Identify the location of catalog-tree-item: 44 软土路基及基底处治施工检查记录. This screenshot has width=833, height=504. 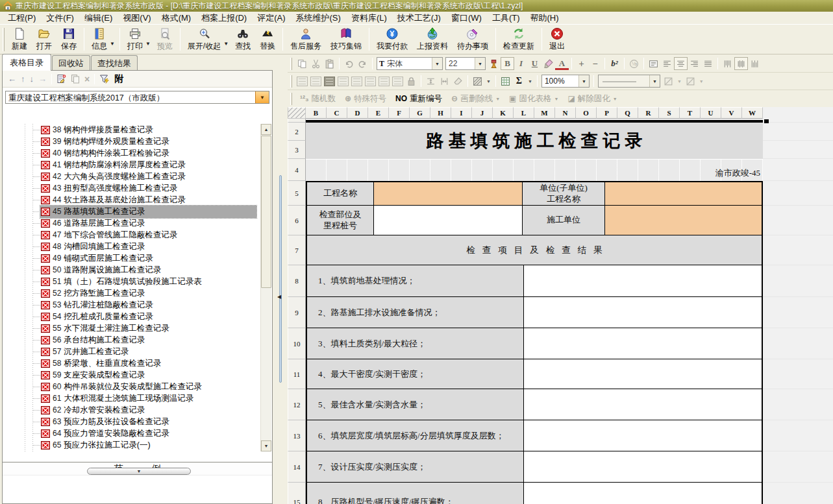
(138, 200).